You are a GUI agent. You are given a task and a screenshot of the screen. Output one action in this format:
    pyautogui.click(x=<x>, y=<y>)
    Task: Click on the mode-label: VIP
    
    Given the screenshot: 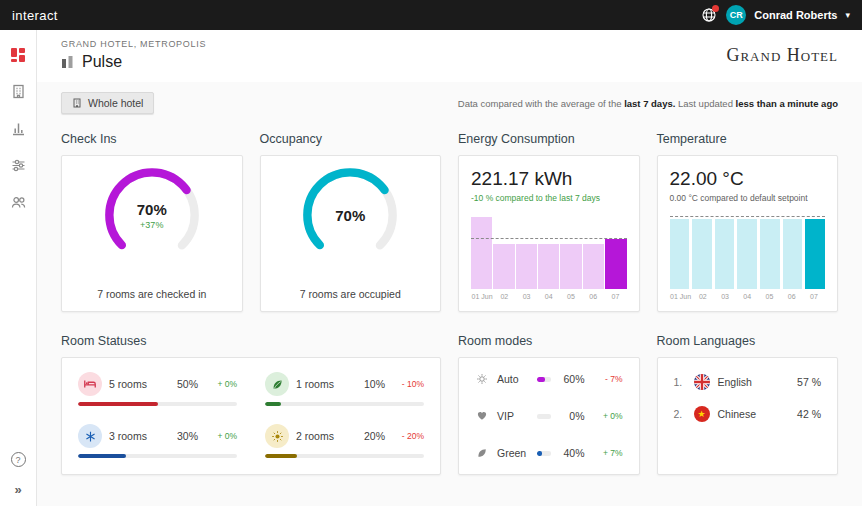 What is the action you would take?
    pyautogui.click(x=513, y=416)
    